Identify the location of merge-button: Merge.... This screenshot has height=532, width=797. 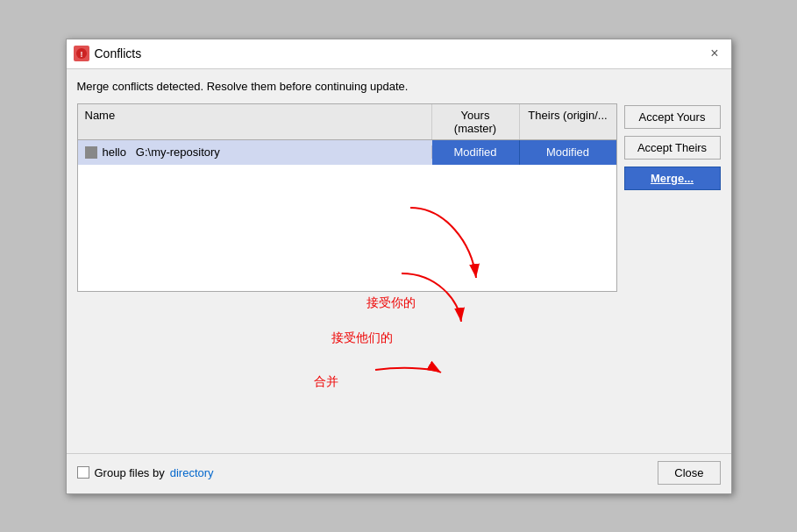
(672, 179).